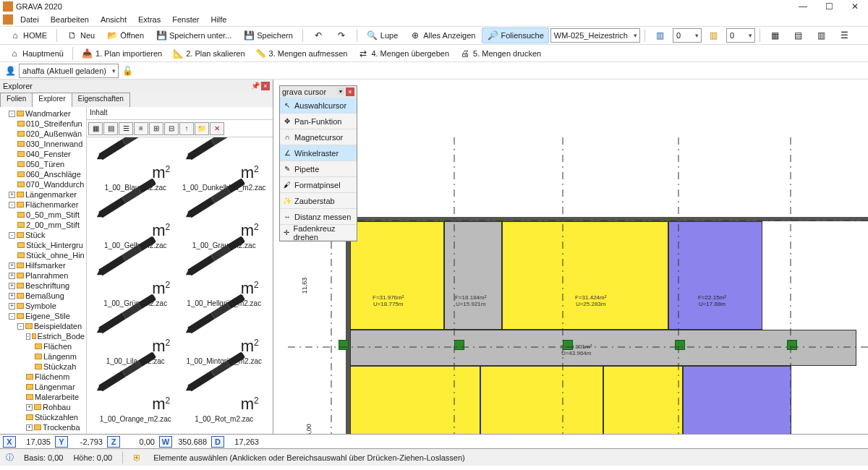 This screenshot has height=470, width=868. I want to click on room-area: F=13.08m² U=15.2m, so click(737, 400).